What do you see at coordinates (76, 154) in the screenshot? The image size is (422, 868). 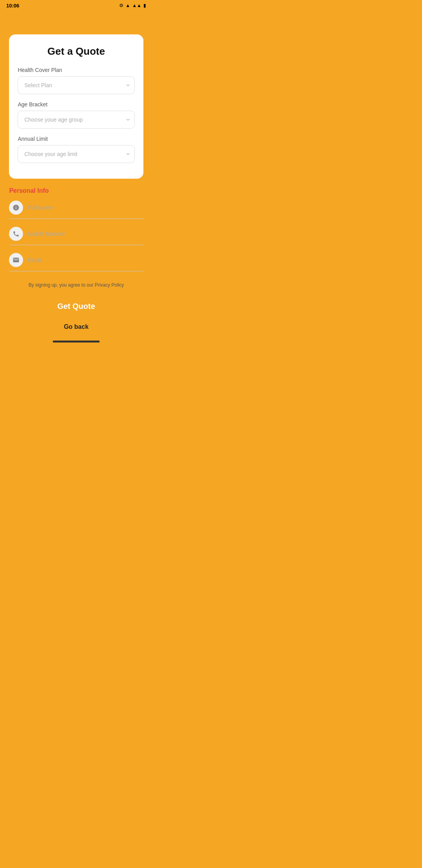 I see `annual-limit-wrapper: Choose your age limit` at bounding box center [76, 154].